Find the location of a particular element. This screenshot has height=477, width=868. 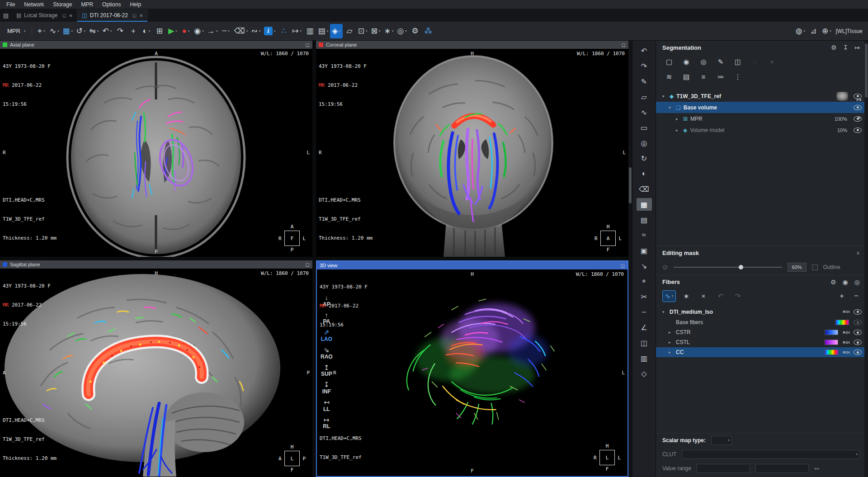

value-range-min-input is located at coordinates (723, 468).